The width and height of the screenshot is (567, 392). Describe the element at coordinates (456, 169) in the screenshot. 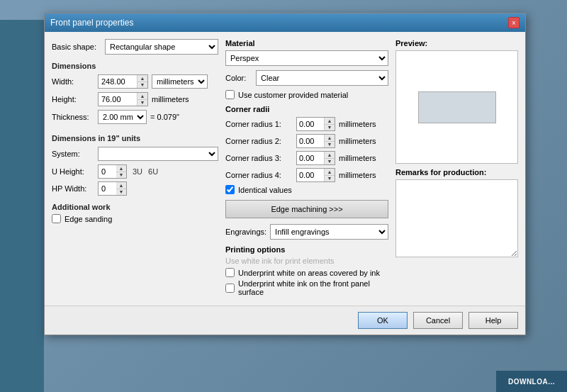

I see `right-column: Preview: Remarks for production:` at that location.